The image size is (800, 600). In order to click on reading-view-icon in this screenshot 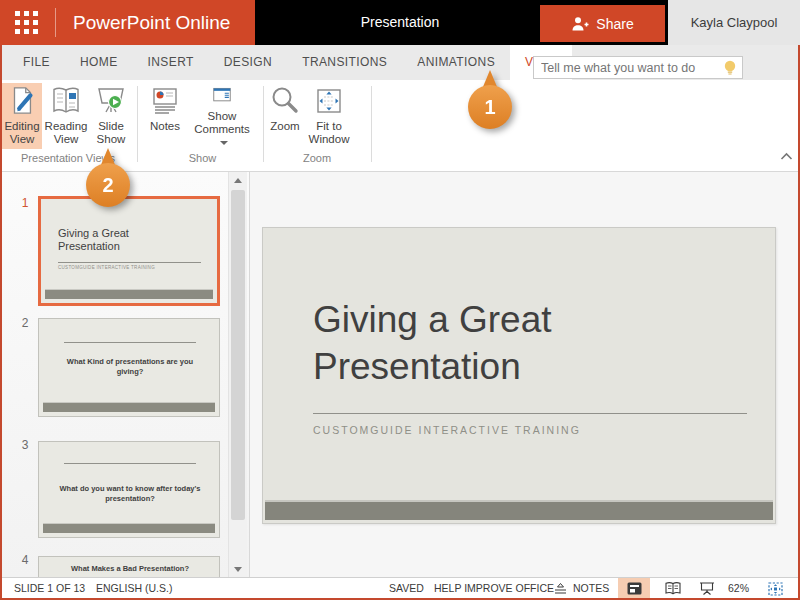, I will do `click(66, 101)`.